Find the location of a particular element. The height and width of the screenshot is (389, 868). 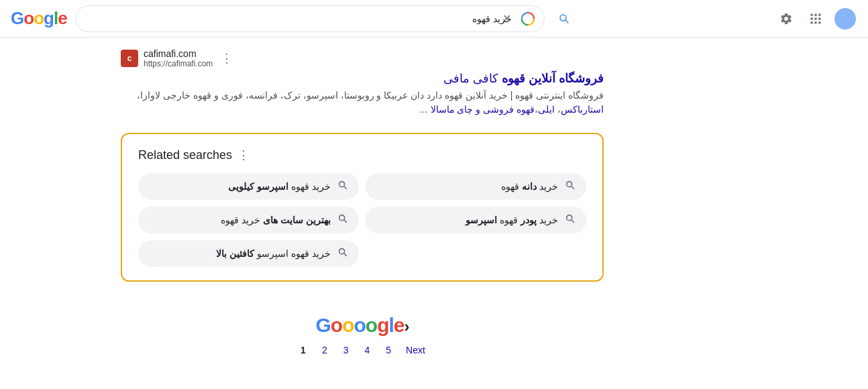

account-button is located at coordinates (845, 19).